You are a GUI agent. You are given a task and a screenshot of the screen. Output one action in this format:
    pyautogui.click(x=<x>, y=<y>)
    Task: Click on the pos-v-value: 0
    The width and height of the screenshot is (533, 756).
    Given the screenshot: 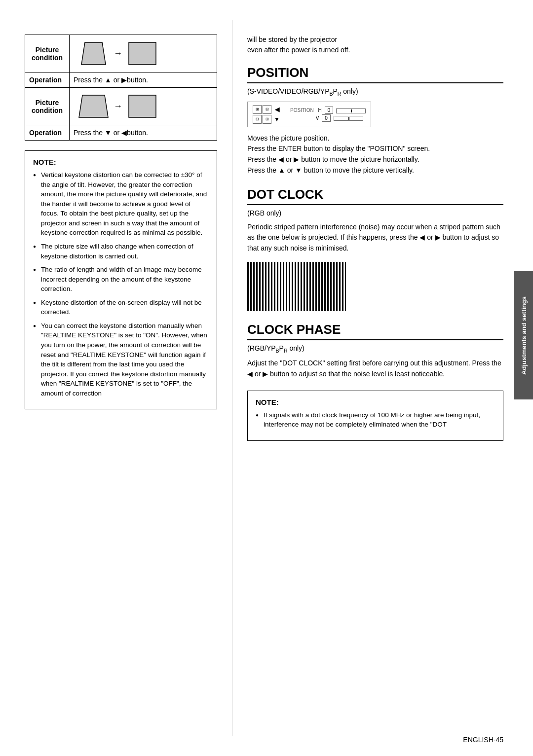 What is the action you would take?
    pyautogui.click(x=326, y=118)
    